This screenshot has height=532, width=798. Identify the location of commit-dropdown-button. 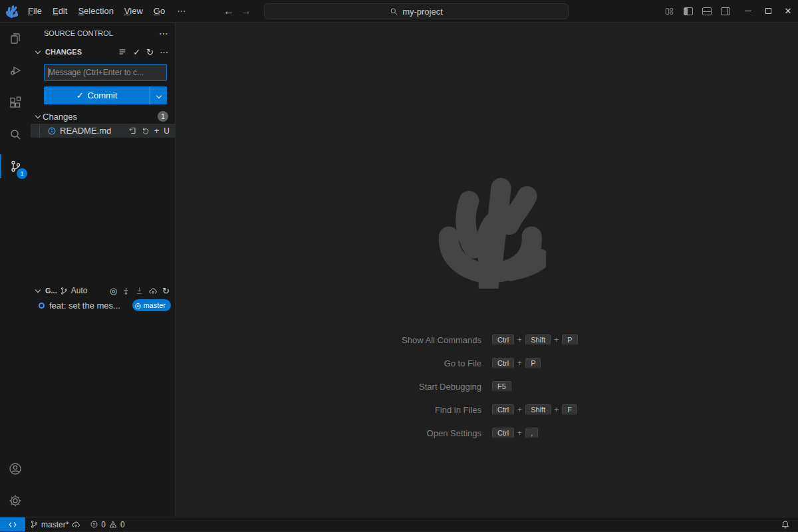
(158, 96).